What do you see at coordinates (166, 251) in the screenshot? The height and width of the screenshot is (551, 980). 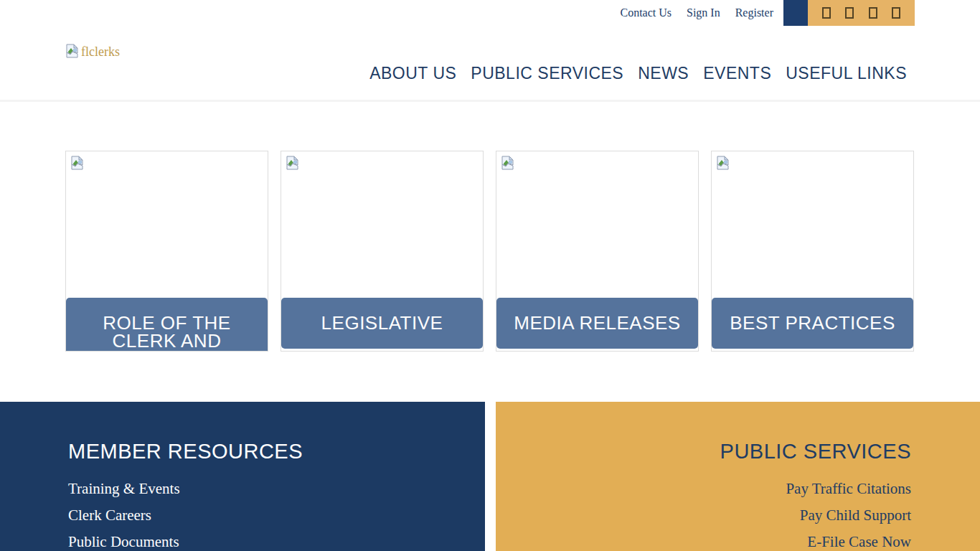 I see `card-role-of-the-clerk: ROLE OF THE CLERK AND COMPTROLLER` at bounding box center [166, 251].